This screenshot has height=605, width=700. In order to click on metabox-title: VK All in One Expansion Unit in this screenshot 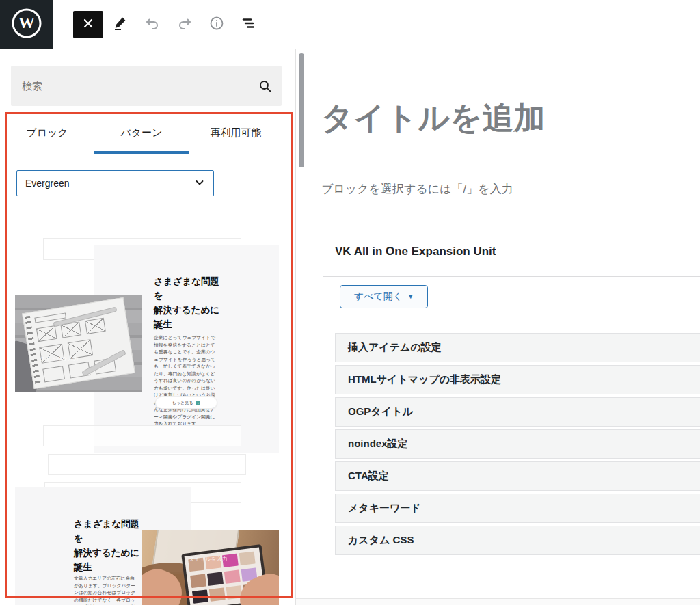, I will do `click(416, 252)`.